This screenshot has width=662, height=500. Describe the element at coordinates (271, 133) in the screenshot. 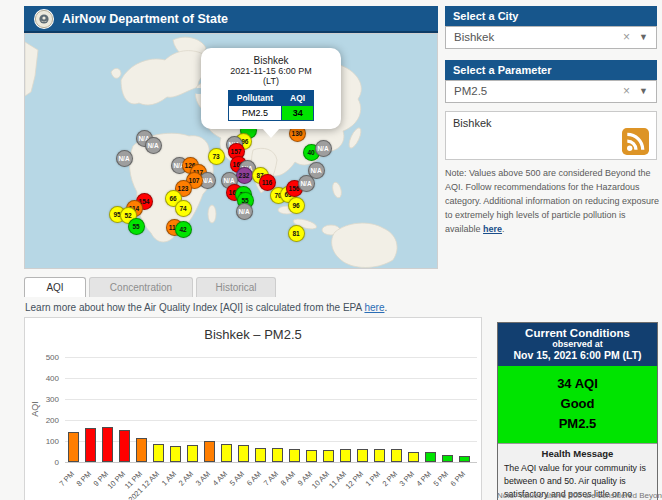

I see `popup-arrow` at that location.